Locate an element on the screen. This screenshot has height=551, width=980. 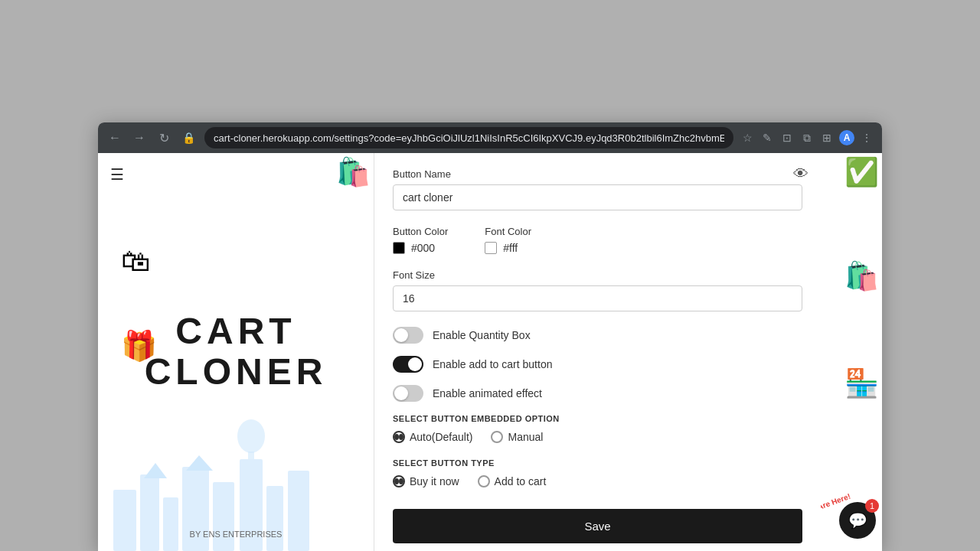
auto-radio-item: Auto(Default) is located at coordinates (433, 437).